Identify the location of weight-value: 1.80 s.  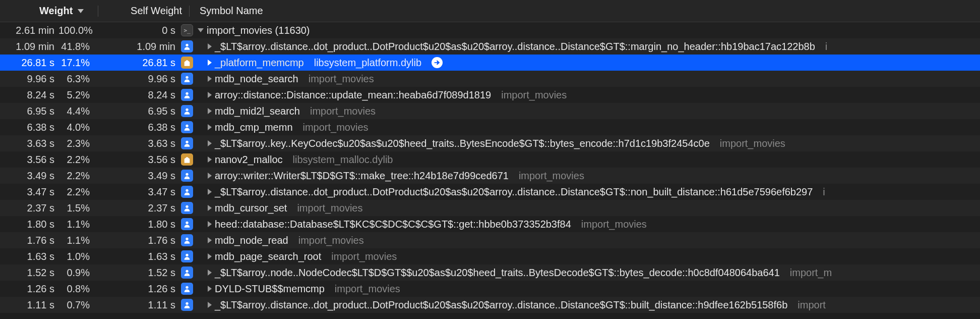
(29, 224).